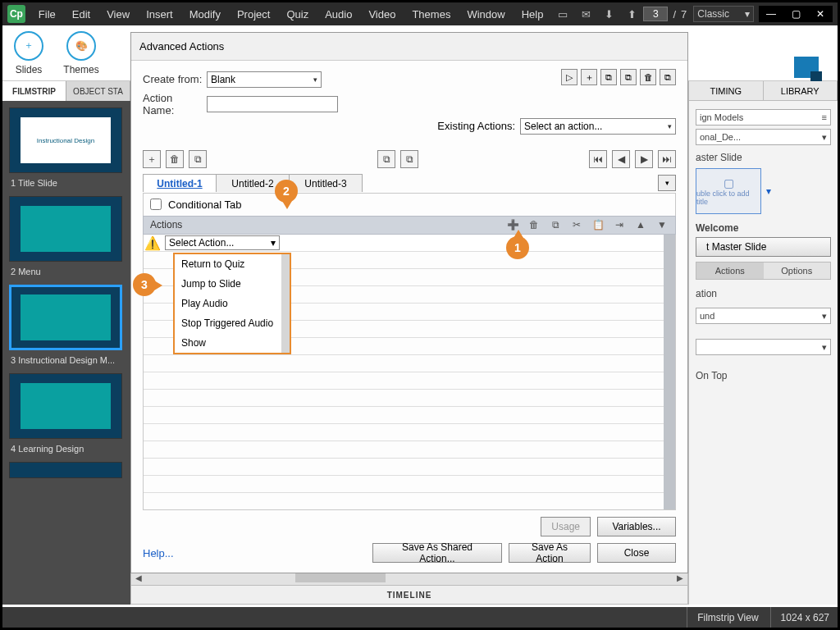 The width and height of the screenshot is (840, 630). I want to click on prop-empty: ▾, so click(763, 347).